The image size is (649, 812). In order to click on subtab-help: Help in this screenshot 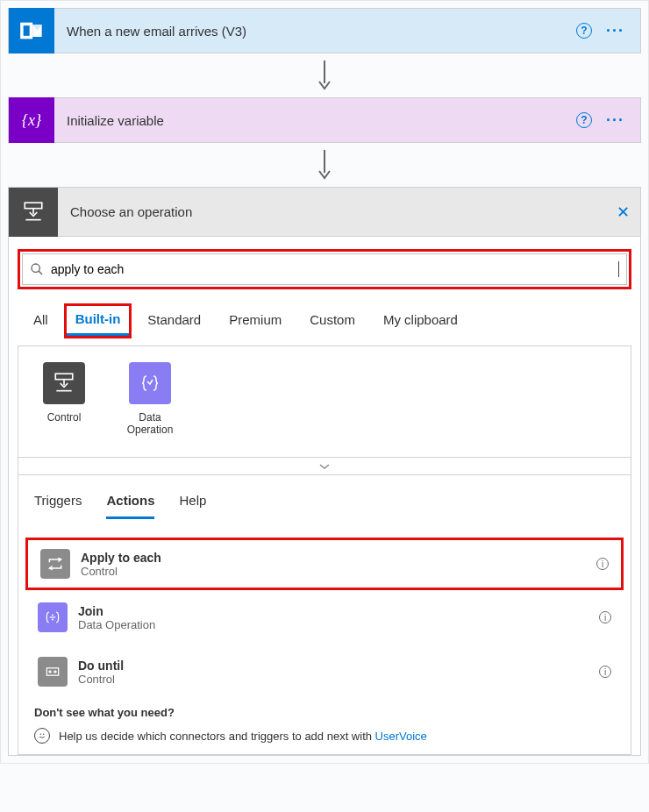, I will do `click(193, 506)`.